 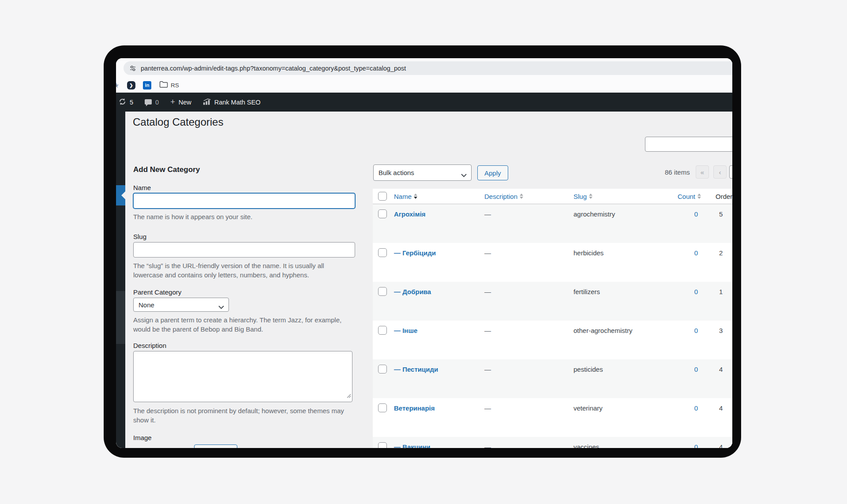 What do you see at coordinates (169, 85) in the screenshot?
I see `bookmark-folder-rs: RS` at bounding box center [169, 85].